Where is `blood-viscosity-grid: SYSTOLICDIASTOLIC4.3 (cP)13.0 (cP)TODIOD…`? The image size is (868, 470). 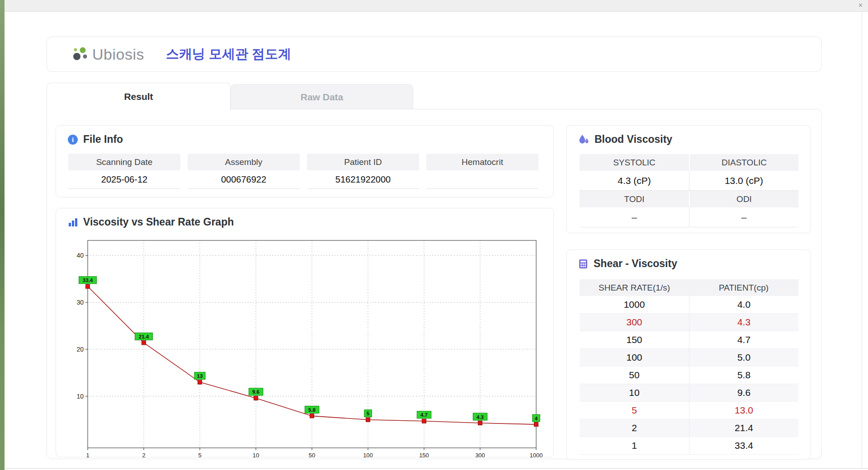
blood-viscosity-grid: SYSTOLICDIASTOLIC4.3 (cP)13.0 (cP)TODIOD… is located at coordinates (689, 191).